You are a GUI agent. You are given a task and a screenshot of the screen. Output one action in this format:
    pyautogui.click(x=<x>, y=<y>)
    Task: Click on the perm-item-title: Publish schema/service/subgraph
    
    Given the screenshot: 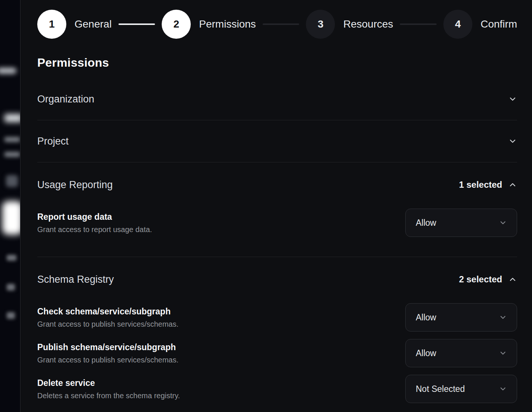 What is the action you would take?
    pyautogui.click(x=108, y=347)
    